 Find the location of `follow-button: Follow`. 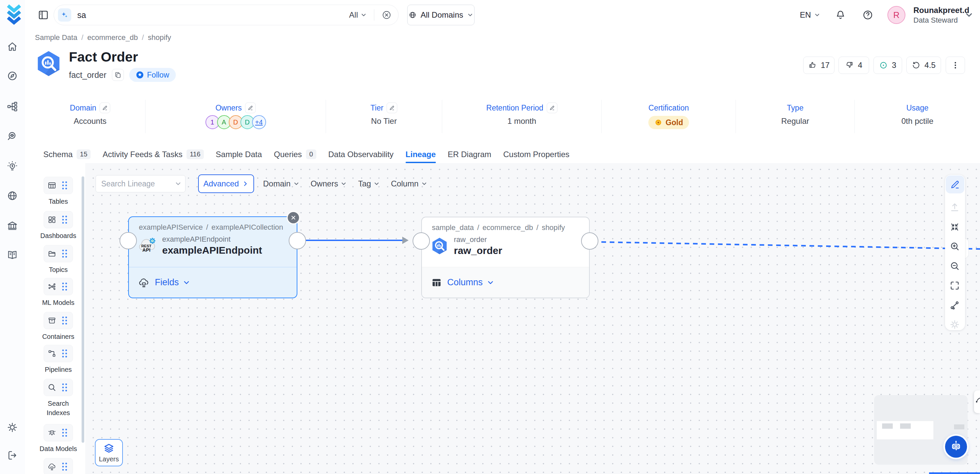

follow-button: Follow is located at coordinates (153, 75).